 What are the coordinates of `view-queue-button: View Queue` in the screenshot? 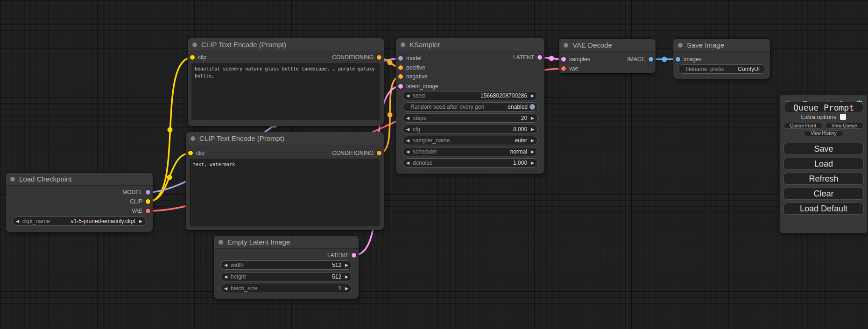 It's located at (845, 126).